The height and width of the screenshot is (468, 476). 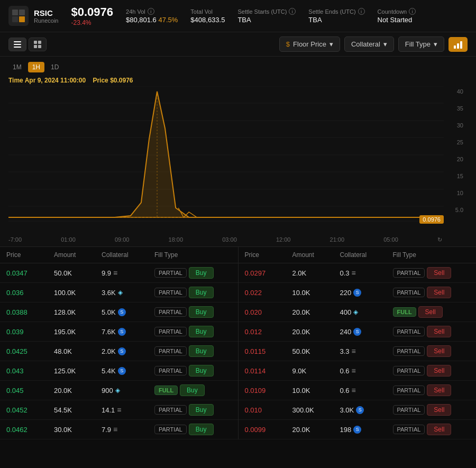 I want to click on chart-toggle-button, so click(x=458, y=44).